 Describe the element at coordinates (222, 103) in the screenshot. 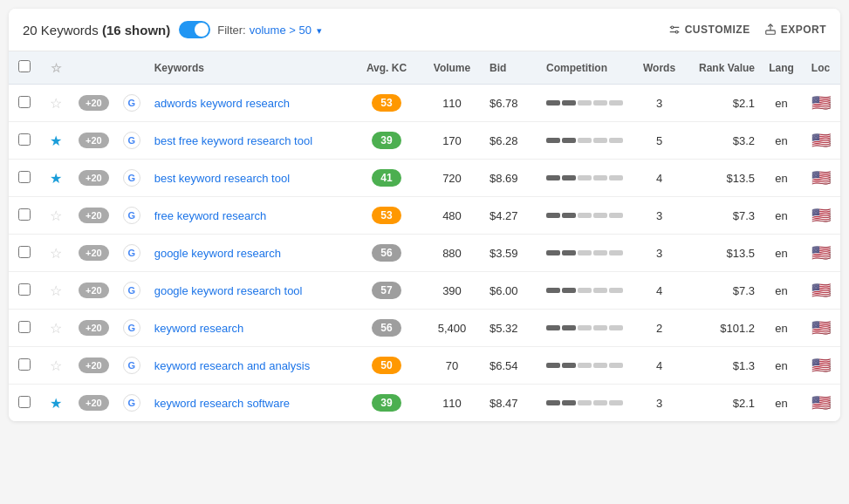

I see `keyword-link: adwords keyword research` at that location.